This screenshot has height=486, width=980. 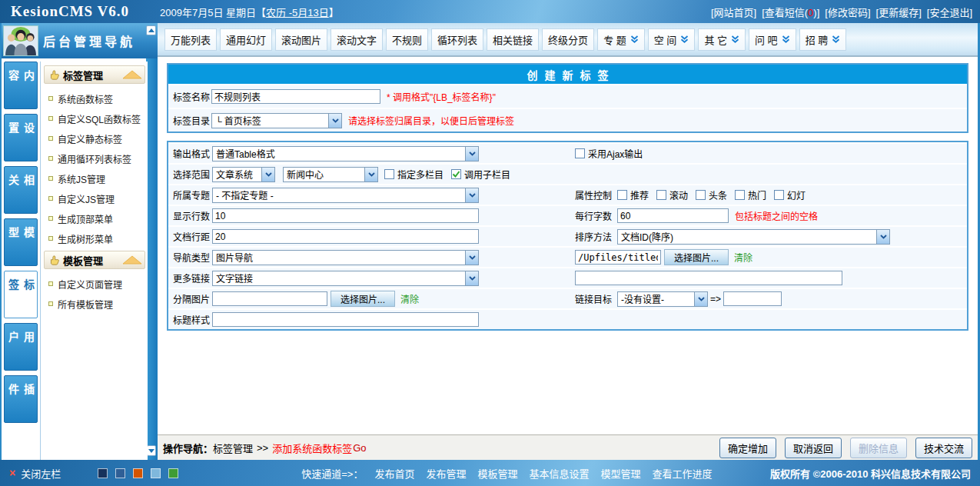 What do you see at coordinates (457, 174) in the screenshot?
I see `call-subcategory-checkbox` at bounding box center [457, 174].